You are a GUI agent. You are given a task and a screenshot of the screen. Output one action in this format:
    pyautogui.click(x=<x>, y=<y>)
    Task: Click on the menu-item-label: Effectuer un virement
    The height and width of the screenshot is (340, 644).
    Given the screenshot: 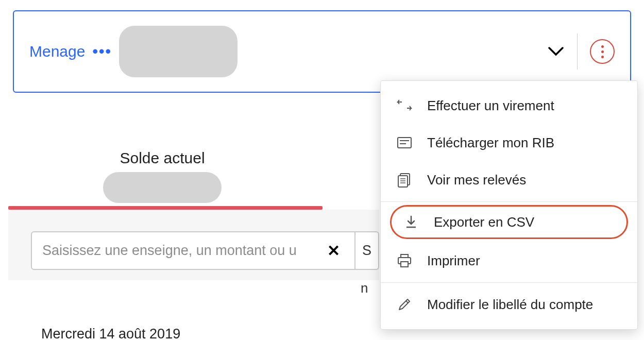 What is the action you would take?
    pyautogui.click(x=490, y=106)
    